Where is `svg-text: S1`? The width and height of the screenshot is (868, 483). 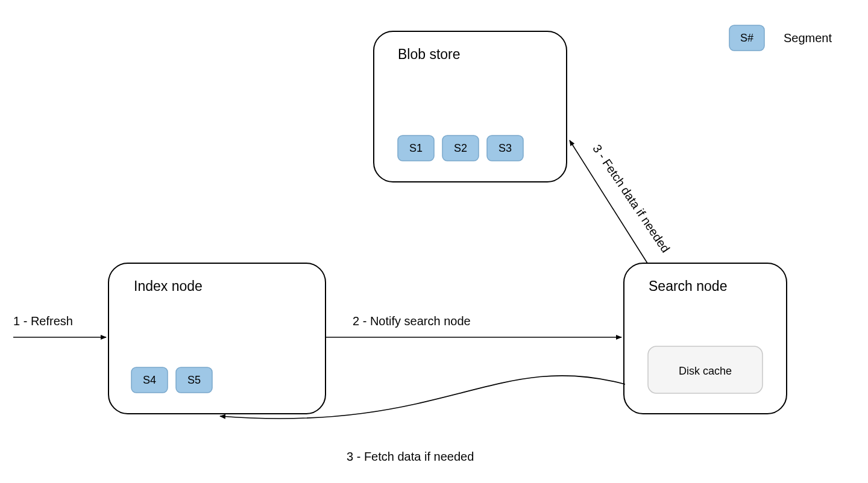 svg-text: S1 is located at coordinates (416, 148).